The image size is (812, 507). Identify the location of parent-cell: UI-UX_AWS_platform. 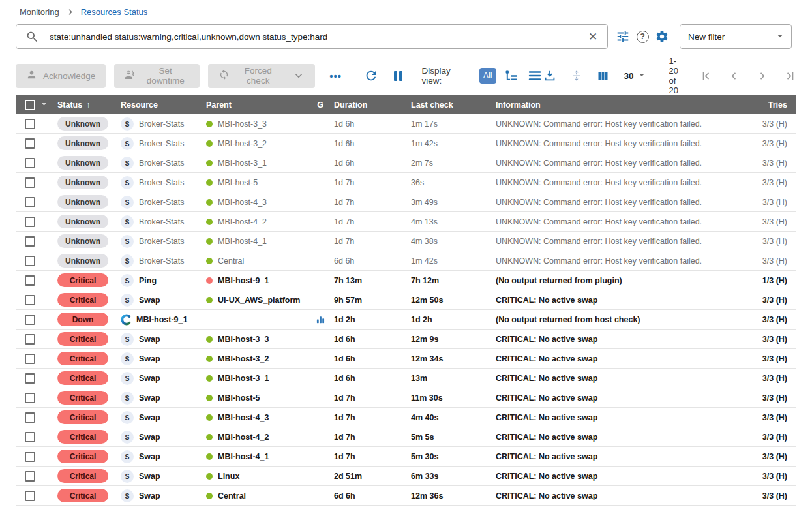
(256, 300).